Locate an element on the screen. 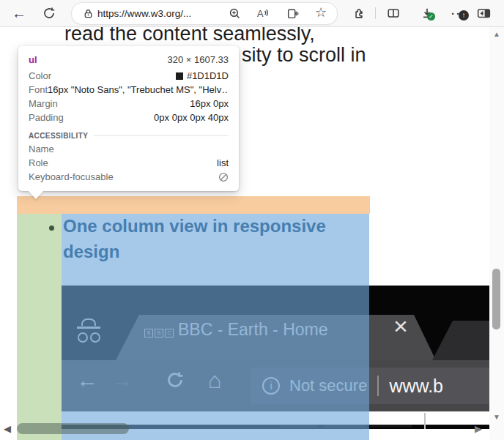 The height and width of the screenshot is (440, 504). mobile-page-divider is located at coordinates (425, 421).